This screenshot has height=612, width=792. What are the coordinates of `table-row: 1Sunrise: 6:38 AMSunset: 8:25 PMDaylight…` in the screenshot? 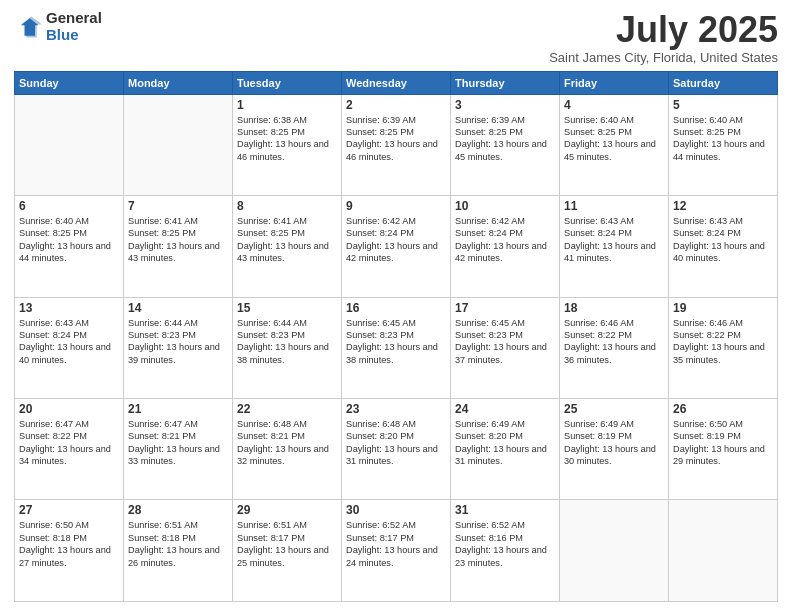 It's located at (288, 144).